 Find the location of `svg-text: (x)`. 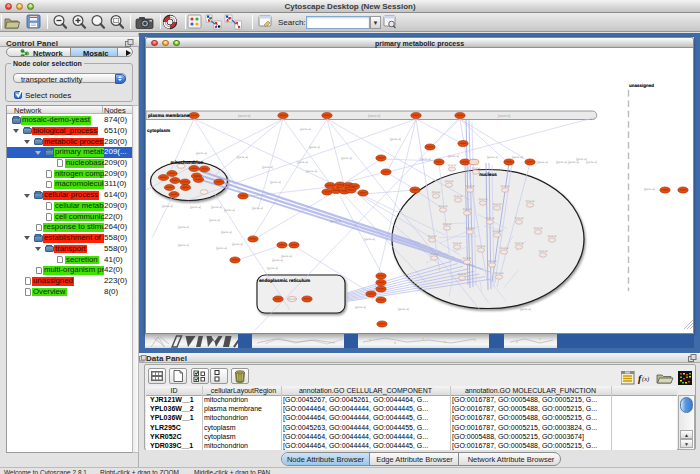

svg-text: (x) is located at coordinates (646, 379).